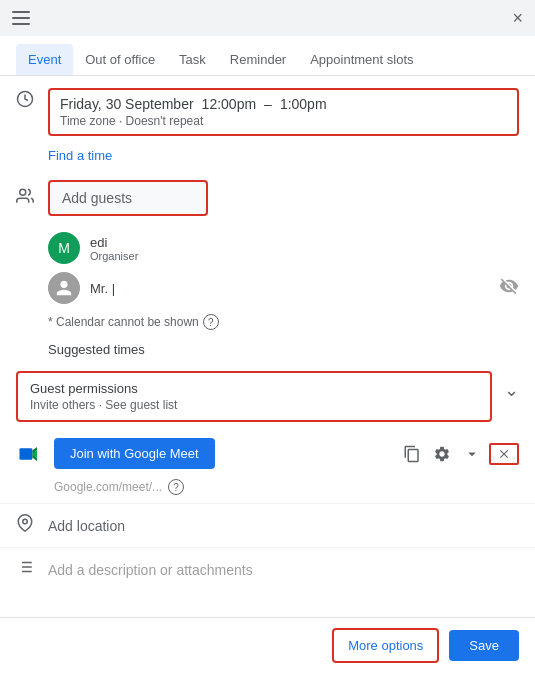  I want to click on permissions-box: Guest permissions Invite others · See gu…, so click(254, 396).